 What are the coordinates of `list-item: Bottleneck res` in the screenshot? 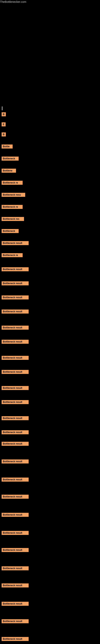 It's located at (13, 219).